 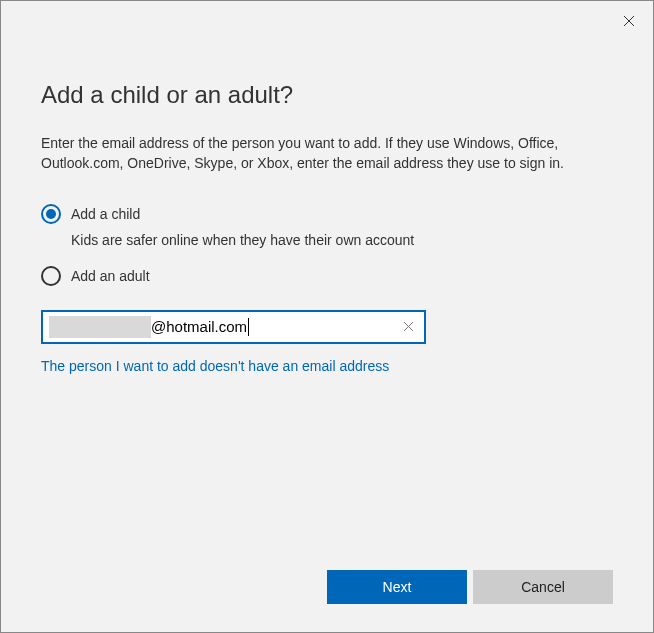 I want to click on child-subtext: Kids are safer online when they have the…, so click(x=342, y=240).